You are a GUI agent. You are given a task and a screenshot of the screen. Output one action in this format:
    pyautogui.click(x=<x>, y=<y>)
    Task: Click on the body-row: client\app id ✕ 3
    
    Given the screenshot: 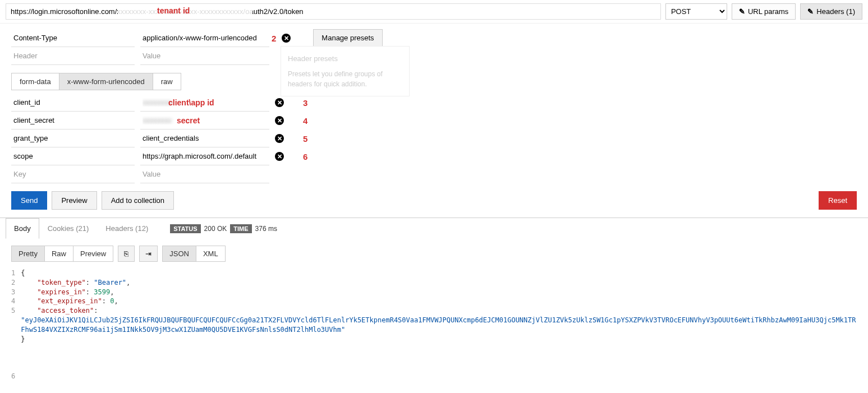 What is the action you would take?
    pyautogui.click(x=434, y=103)
    